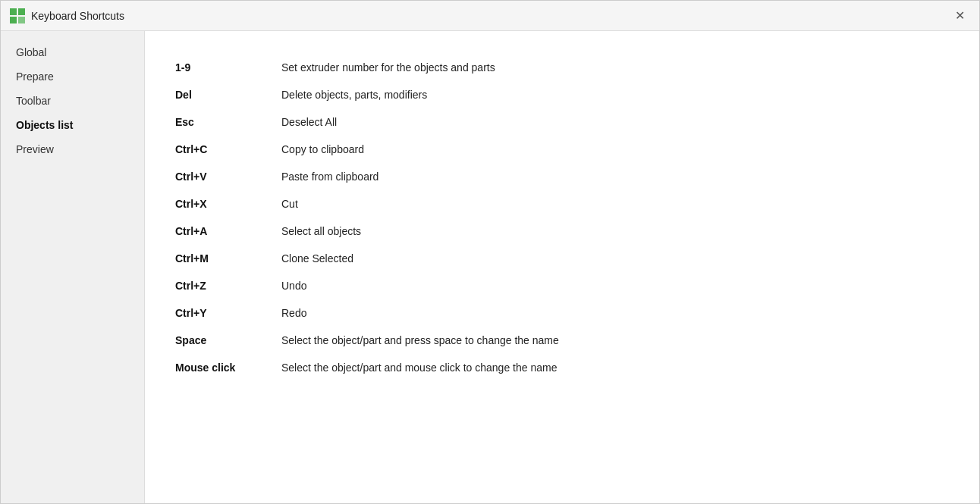 This screenshot has height=504, width=980. What do you see at coordinates (615, 204) in the screenshot?
I see `shortcut-description: Cut` at bounding box center [615, 204].